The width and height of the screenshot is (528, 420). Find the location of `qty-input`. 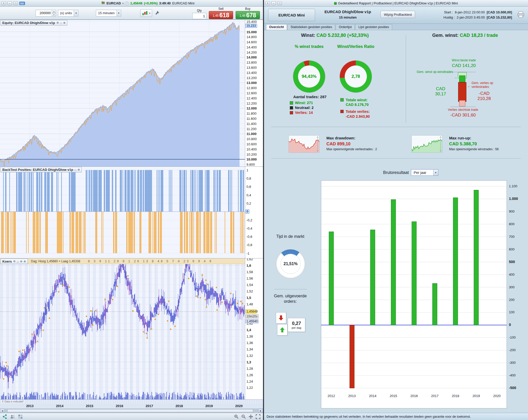

qty-input is located at coordinates (199, 16).